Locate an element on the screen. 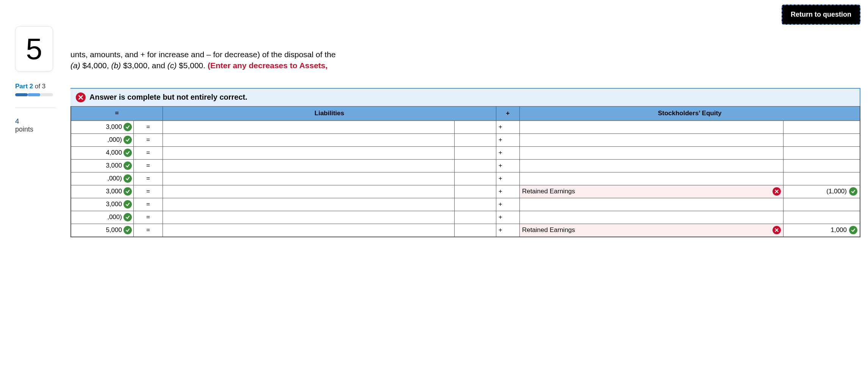 This screenshot has height=373, width=868. header-liabilities: Liabilities is located at coordinates (329, 113).